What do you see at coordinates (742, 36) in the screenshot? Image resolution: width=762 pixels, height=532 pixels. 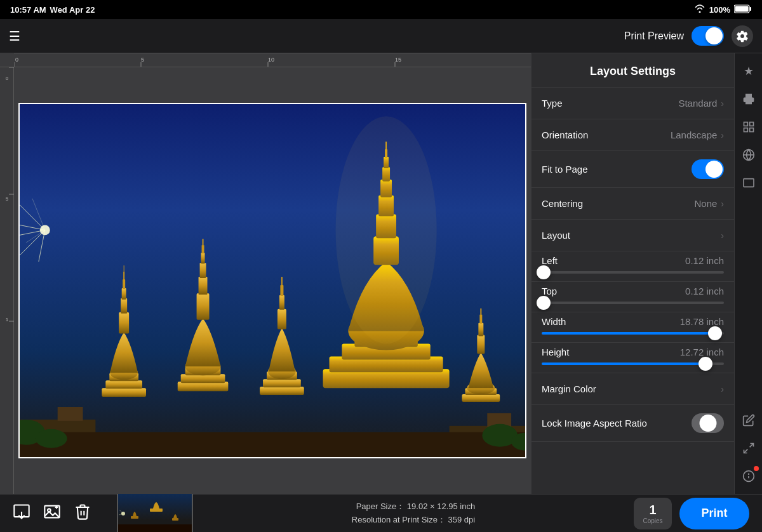 I see `settings-button` at bounding box center [742, 36].